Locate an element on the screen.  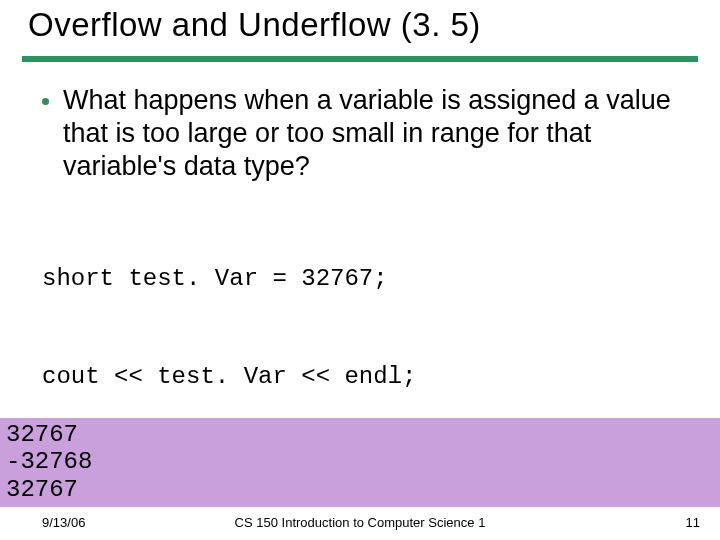
bullet-icon is located at coordinates (46, 102).